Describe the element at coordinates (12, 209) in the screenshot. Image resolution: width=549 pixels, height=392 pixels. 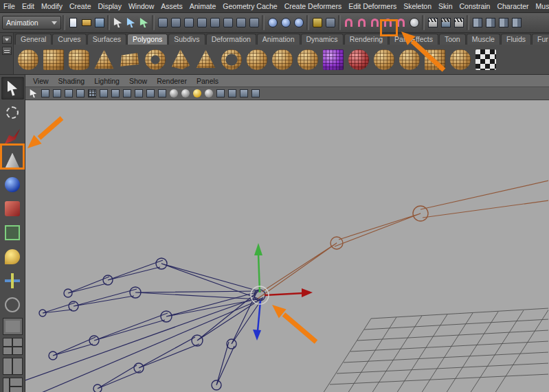
I see `scale-tool` at that location.